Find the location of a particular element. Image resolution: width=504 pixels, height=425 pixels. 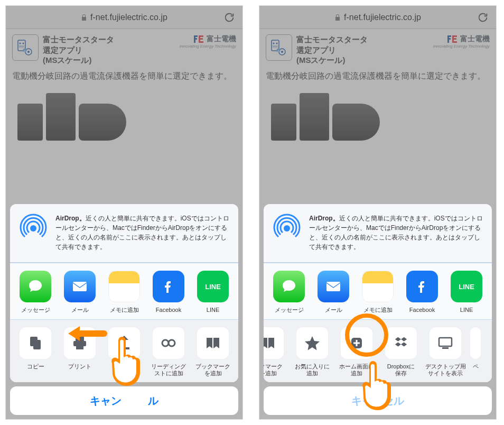

action-reading-list: リーディング ストに追加 is located at coordinates (169, 352).